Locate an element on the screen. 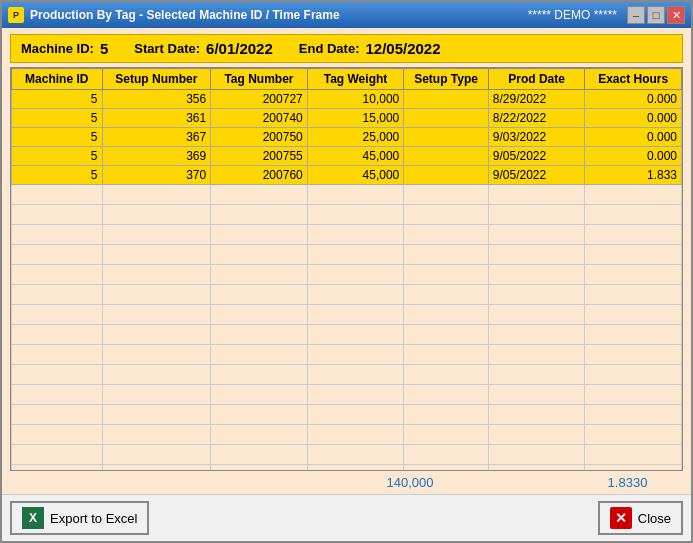 Image resolution: width=693 pixels, height=543 pixels. table-header-row: Machine ID Setup Number Tag Number Tag W… is located at coordinates (347, 80).